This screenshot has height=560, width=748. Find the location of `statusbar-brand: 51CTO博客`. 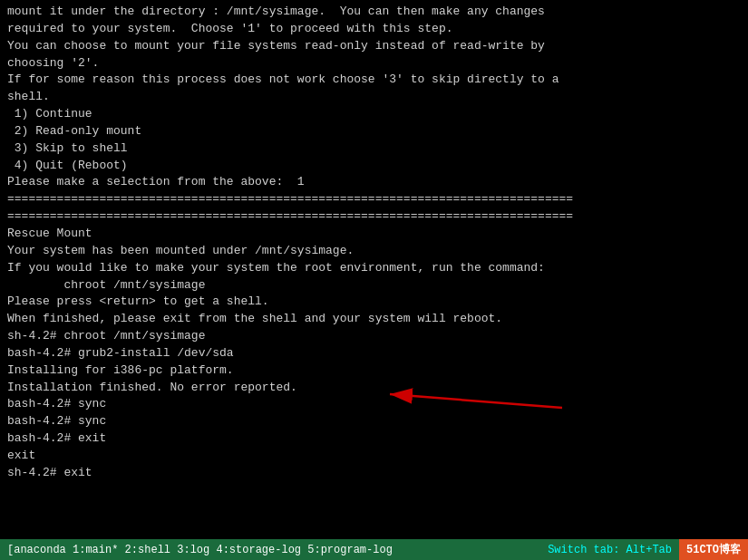

statusbar-brand: 51CTO博客 is located at coordinates (714, 549).